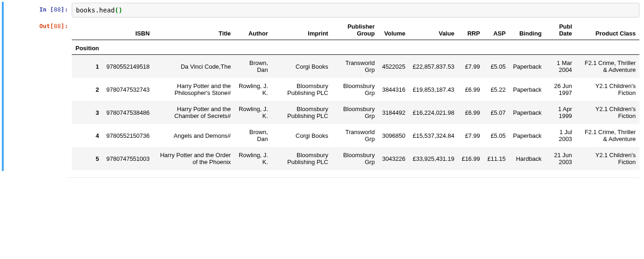 Image resolution: width=644 pixels, height=259 pixels. Describe the element at coordinates (355, 30) in the screenshot. I see `col-publisher-group: Publisher Group` at that location.